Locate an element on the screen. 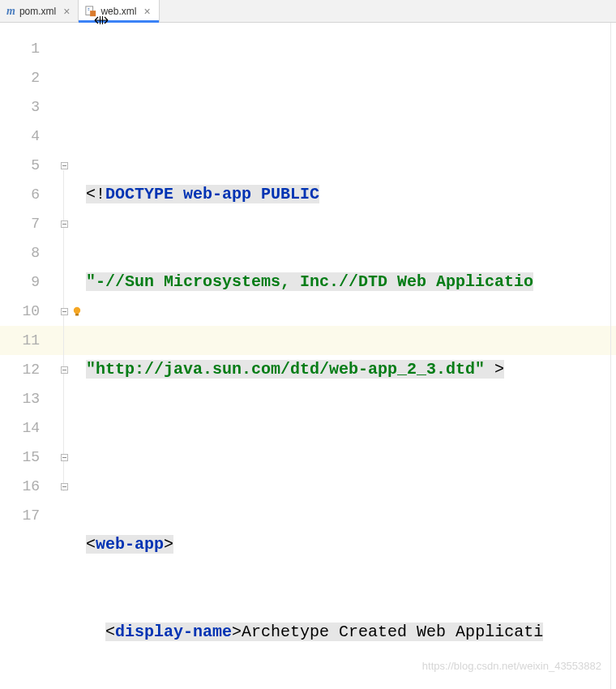 The image size is (616, 689). code-line: <!DOCTYPE web-app PUBLIC is located at coordinates (350, 195).